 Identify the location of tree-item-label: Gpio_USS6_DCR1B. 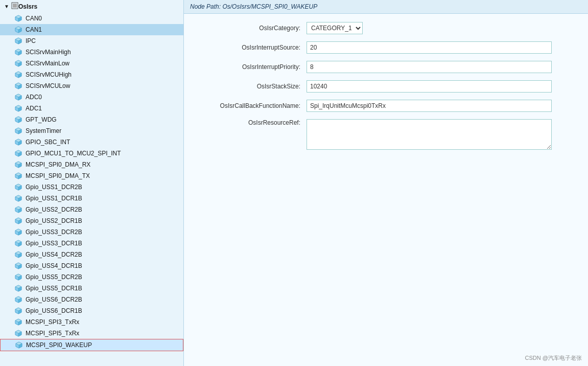
(54, 311).